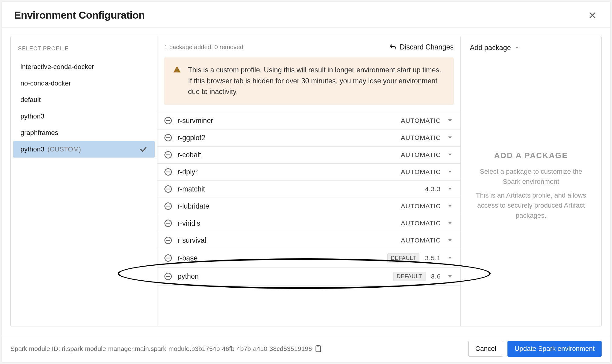 This screenshot has width=612, height=364. Describe the element at coordinates (286, 138) in the screenshot. I see `package-name: r-ggplot2` at that location.